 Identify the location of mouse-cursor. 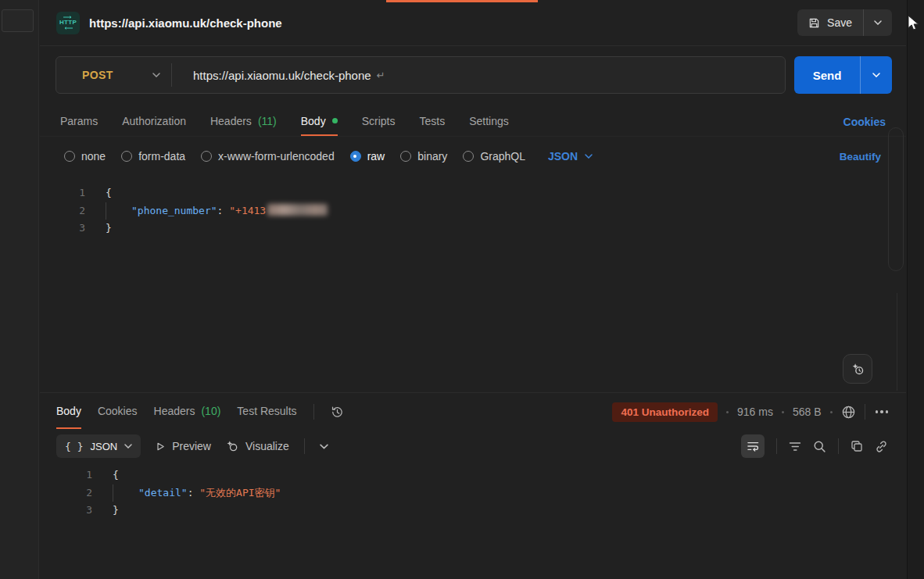
(913, 23).